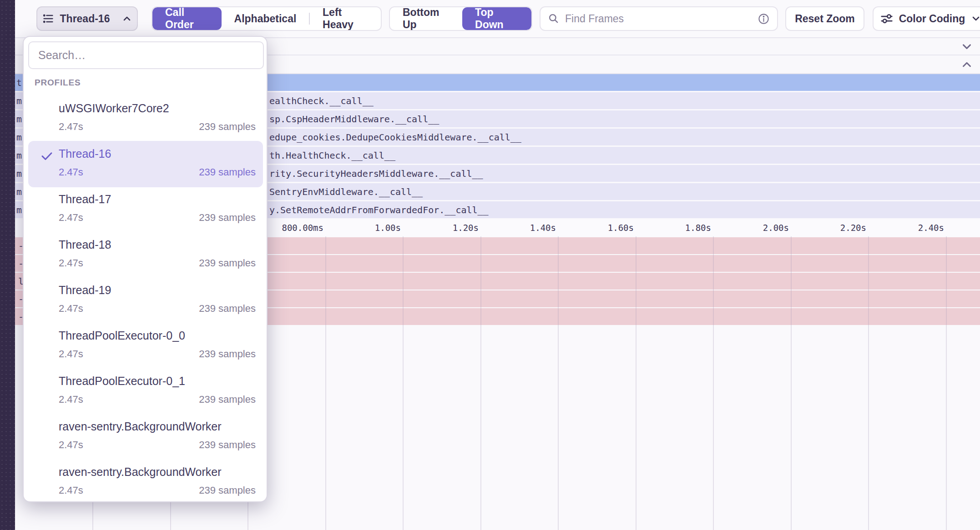 This screenshot has width=980, height=530. Describe the element at coordinates (887, 19) in the screenshot. I see `sliders-icon` at that location.